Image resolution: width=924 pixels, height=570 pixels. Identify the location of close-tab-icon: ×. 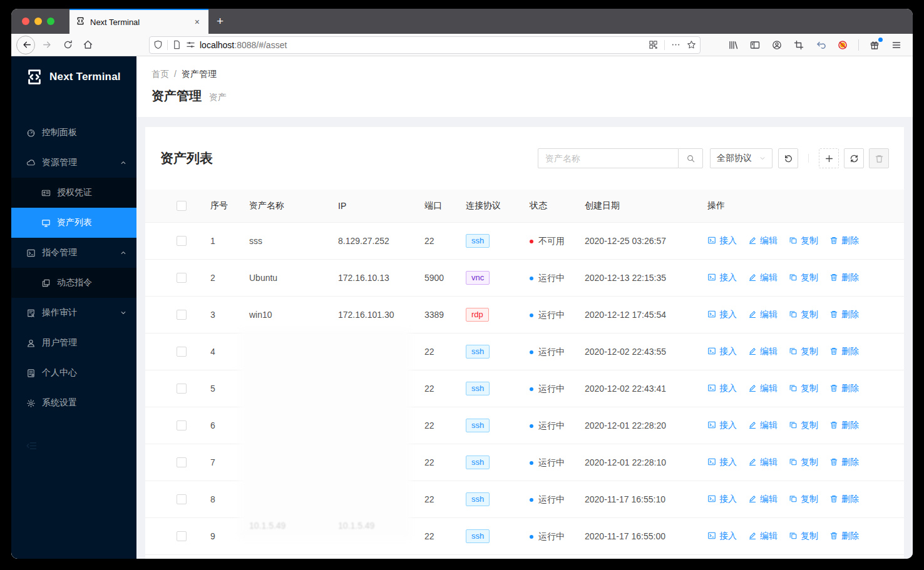
(197, 22).